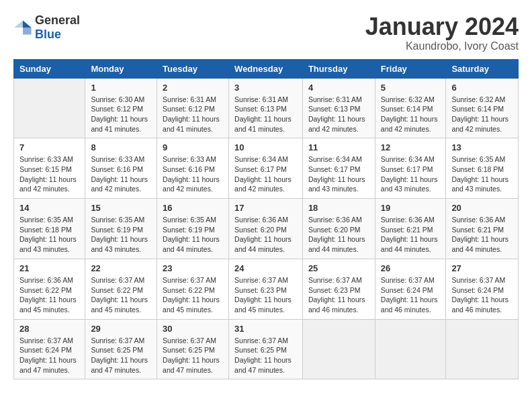 This screenshot has width=532, height=411. What do you see at coordinates (50, 349) in the screenshot?
I see `calendar-day-cell: 28 Sunrise: 6:37 AMSunset: 6:24 PMDaylig…` at bounding box center [50, 349].